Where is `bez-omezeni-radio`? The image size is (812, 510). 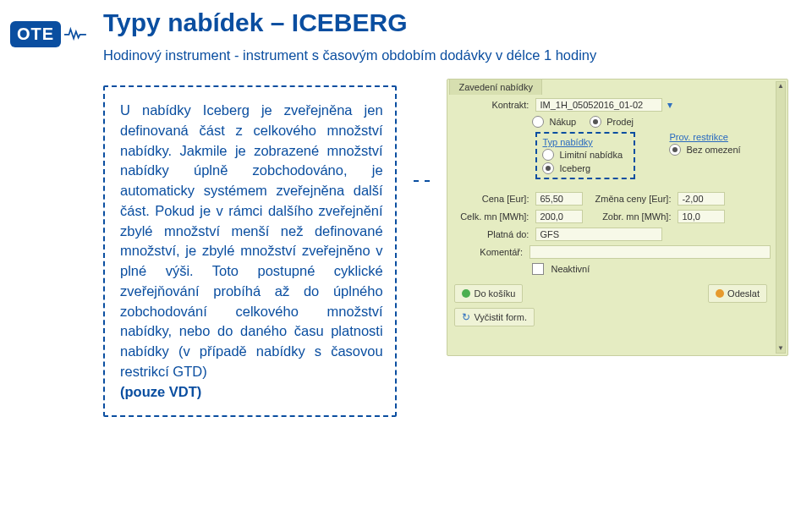
bez-omezeni-radio is located at coordinates (675, 150).